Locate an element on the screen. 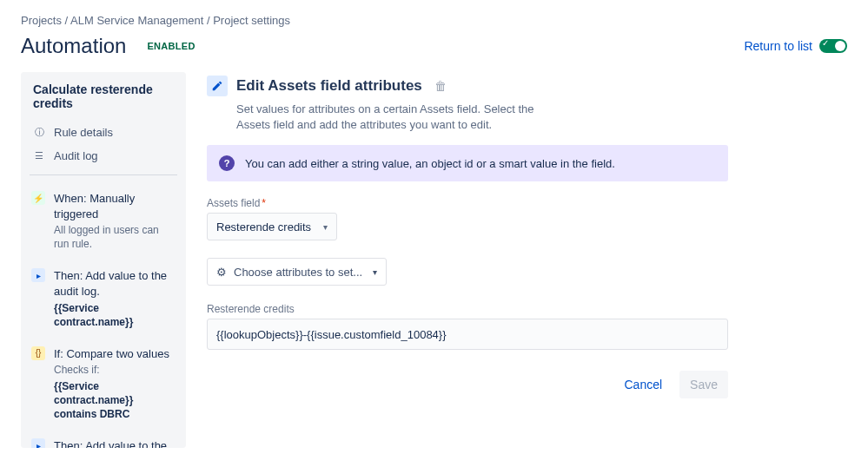 The image size is (868, 454). sidebar-rule-details: ⓘ Rule details is located at coordinates (103, 132).